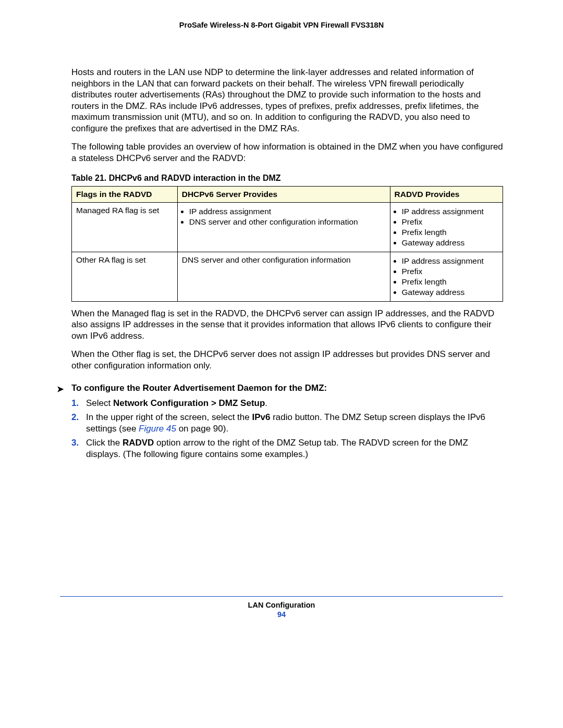  Describe the element at coordinates (288, 222) in the screenshot. I see `list-item: DNS server and other configuration infor…` at that location.